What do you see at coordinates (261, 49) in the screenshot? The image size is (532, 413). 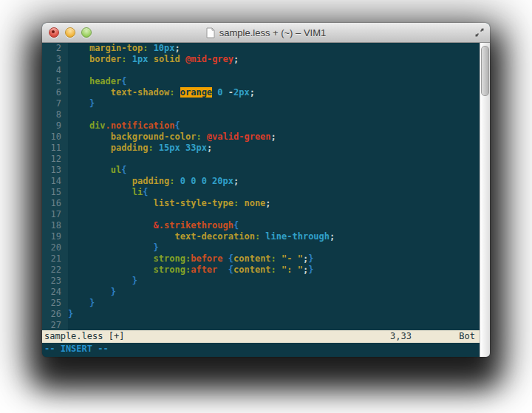 I see `code-line: 2 margin-top: 10px;` at bounding box center [261, 49].